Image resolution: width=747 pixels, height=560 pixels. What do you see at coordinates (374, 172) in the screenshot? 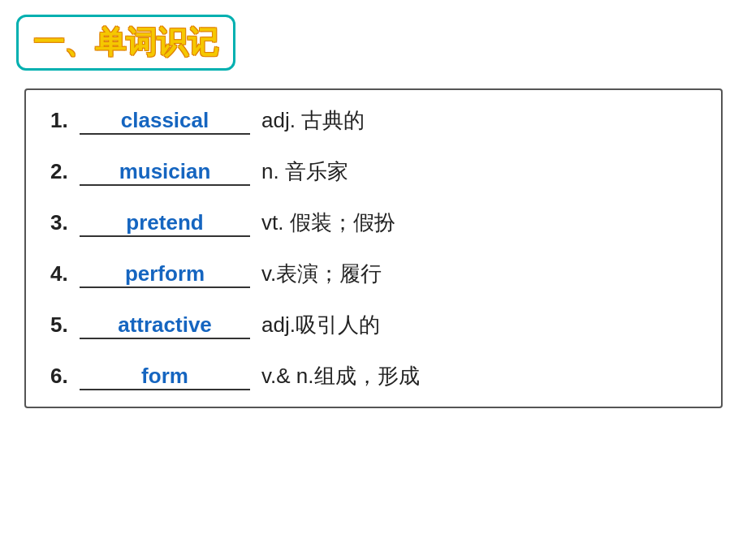
I see `vocab-item-2: 2.musiciann. 音乐家` at bounding box center [374, 172].